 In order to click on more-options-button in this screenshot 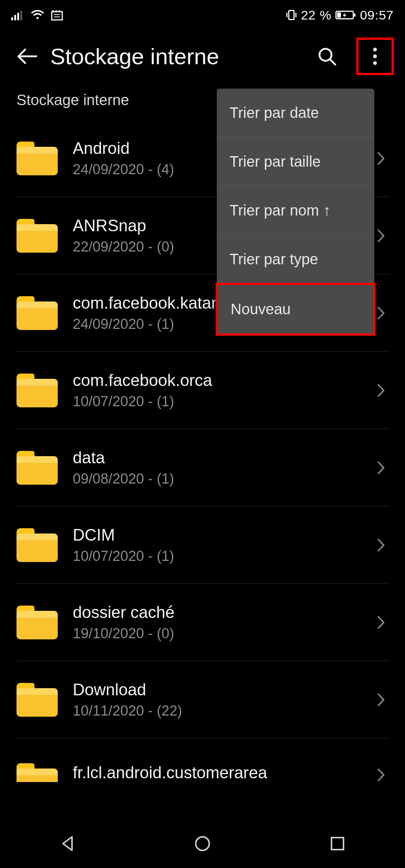, I will do `click(375, 56)`.